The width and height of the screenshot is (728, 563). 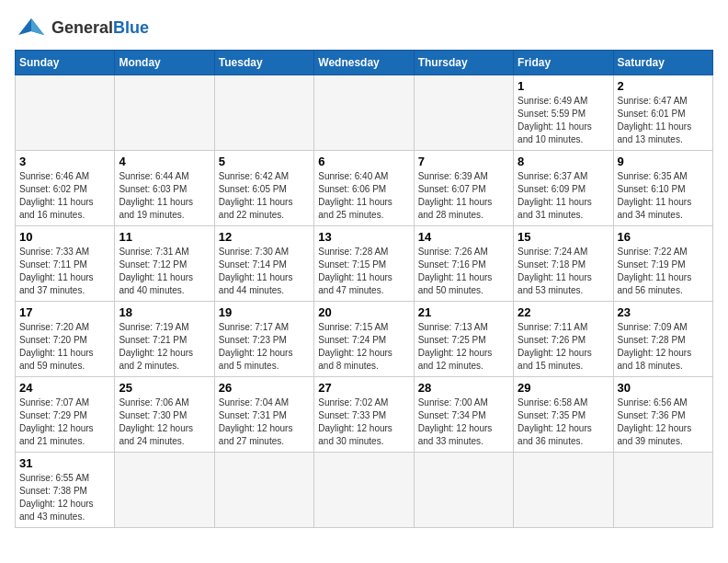 What do you see at coordinates (264, 63) in the screenshot?
I see `day-header-tuesday: Tuesday` at bounding box center [264, 63].